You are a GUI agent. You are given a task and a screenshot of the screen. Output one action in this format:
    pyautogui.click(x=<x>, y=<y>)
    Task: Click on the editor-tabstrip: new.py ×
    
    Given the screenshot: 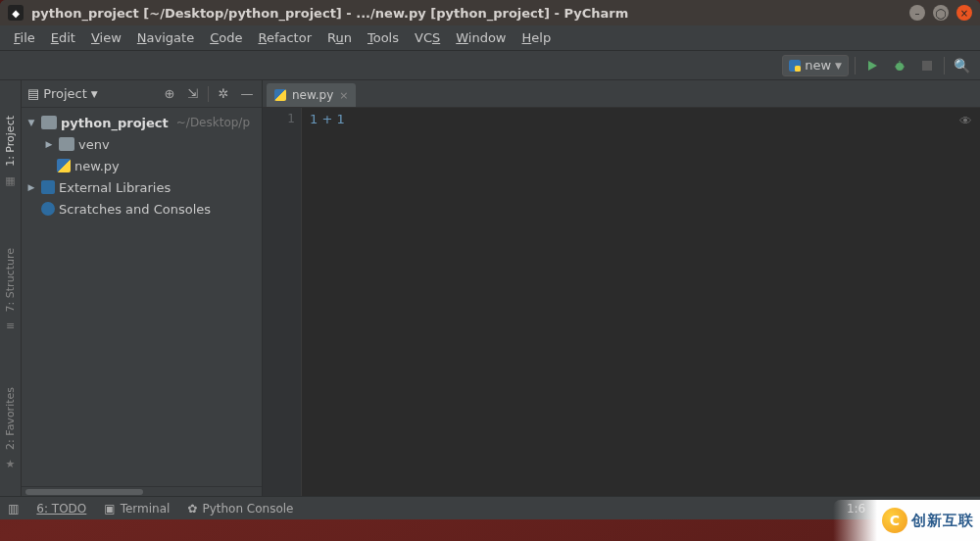 What is the action you would take?
    pyautogui.click(x=621, y=94)
    